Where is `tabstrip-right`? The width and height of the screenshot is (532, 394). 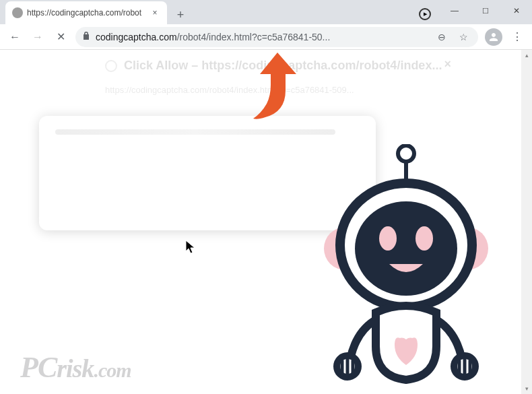
tabstrip-right is located at coordinates (425, 14).